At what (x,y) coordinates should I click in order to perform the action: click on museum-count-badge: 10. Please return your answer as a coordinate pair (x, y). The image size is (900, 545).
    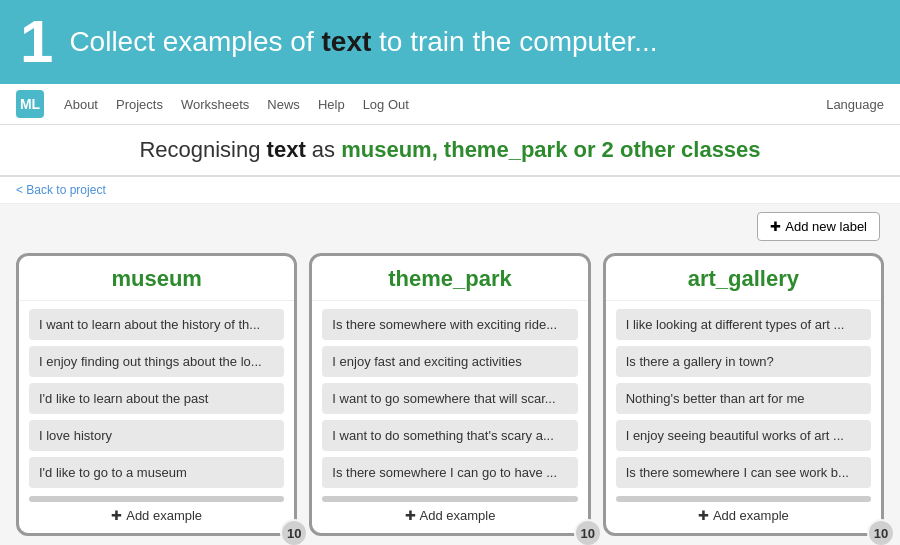
    Looking at the image, I should click on (294, 532).